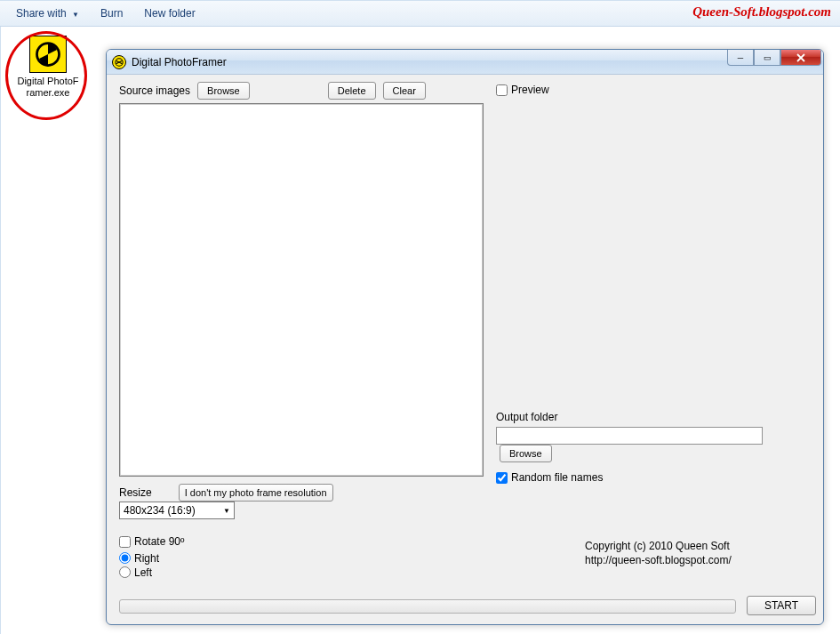 This screenshot has height=634, width=840. What do you see at coordinates (48, 13) in the screenshot?
I see `toolbar-share-with: Share with ▼` at bounding box center [48, 13].